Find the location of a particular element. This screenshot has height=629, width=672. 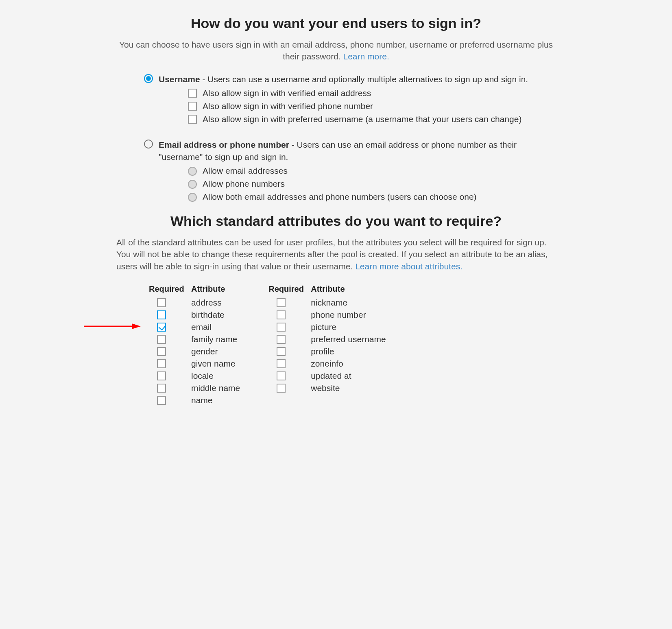

checkbox-attr-given-name is located at coordinates (161, 364).